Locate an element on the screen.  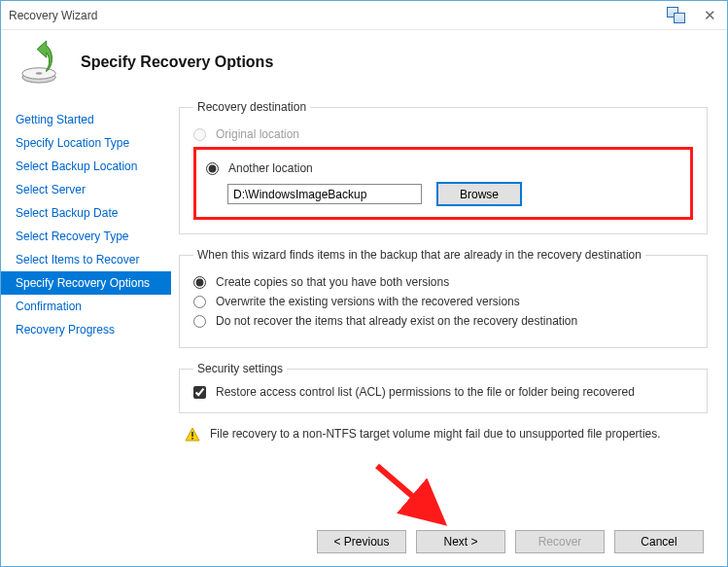
overwrite-row: Overwrite the existing versions with the… is located at coordinates (443, 301).